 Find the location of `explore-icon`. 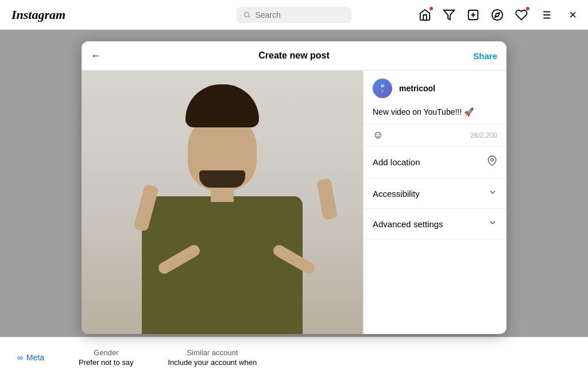

explore-icon is located at coordinates (497, 15).